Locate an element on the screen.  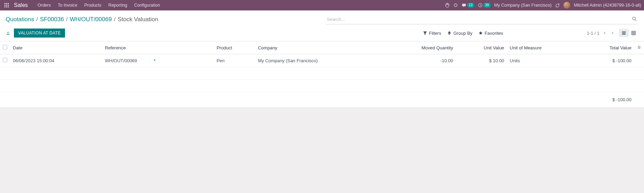
col-date: Date is located at coordinates (56, 48).